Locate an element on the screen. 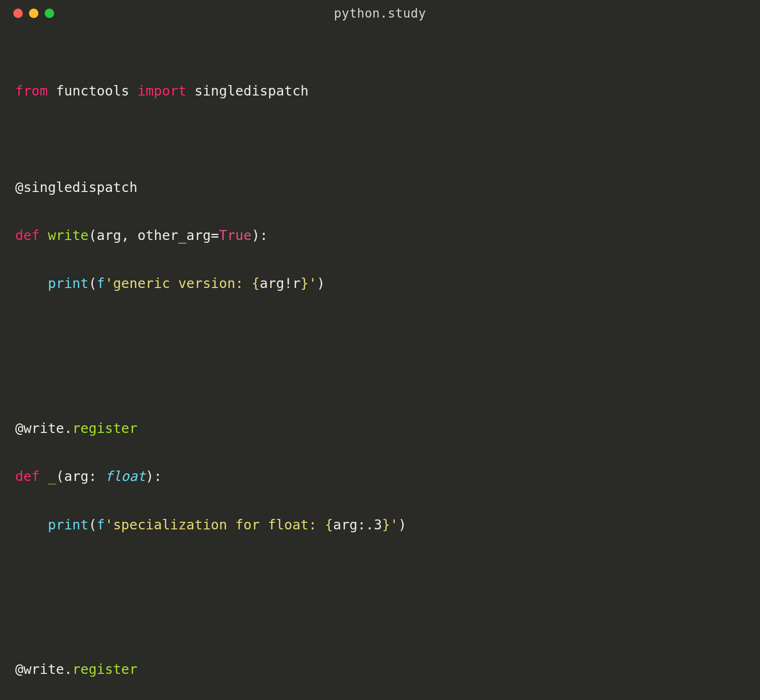 This screenshot has height=700, width=760. keyword-import: import is located at coordinates (162, 91).